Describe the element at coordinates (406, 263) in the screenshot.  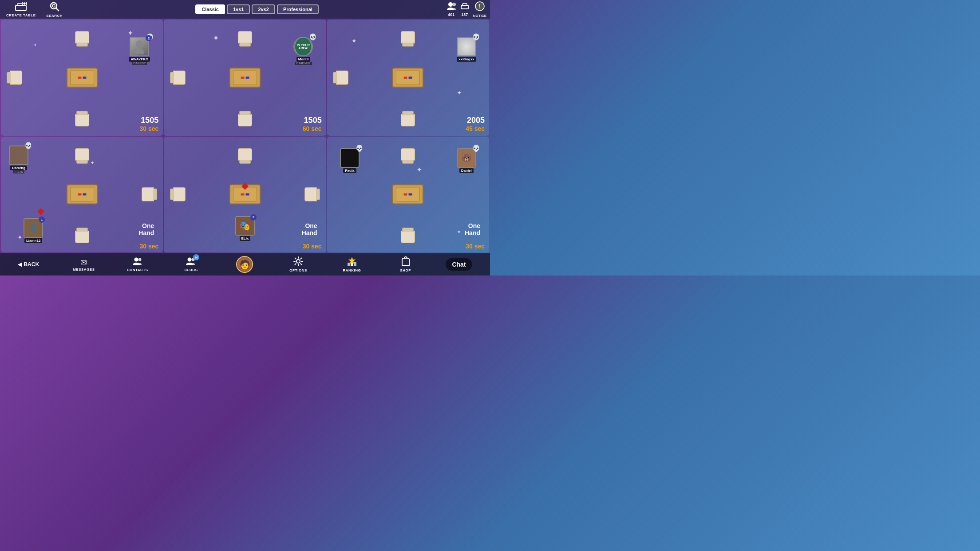
I see `shop-icon` at that location.